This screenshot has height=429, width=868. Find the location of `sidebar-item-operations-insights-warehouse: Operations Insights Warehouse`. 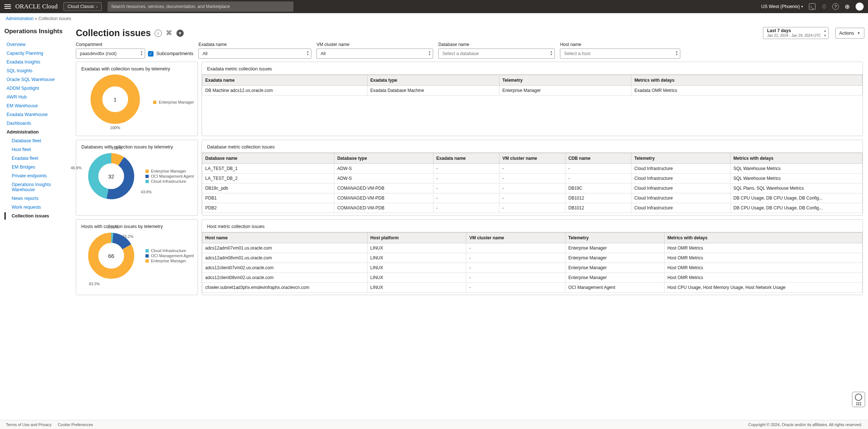

sidebar-item-operations-insights-warehouse: Operations Insights Warehouse is located at coordinates (39, 187).